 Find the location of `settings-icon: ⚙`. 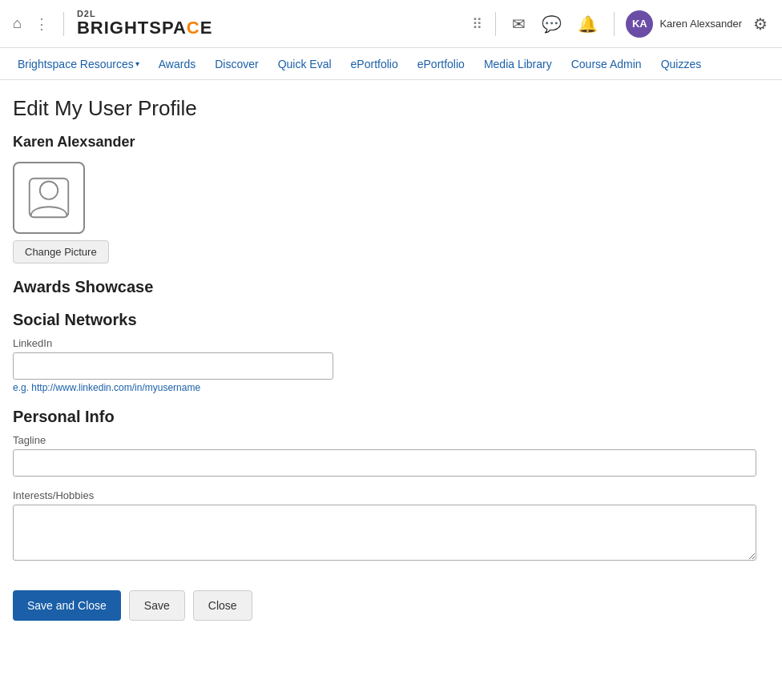

settings-icon: ⚙ is located at coordinates (760, 24).